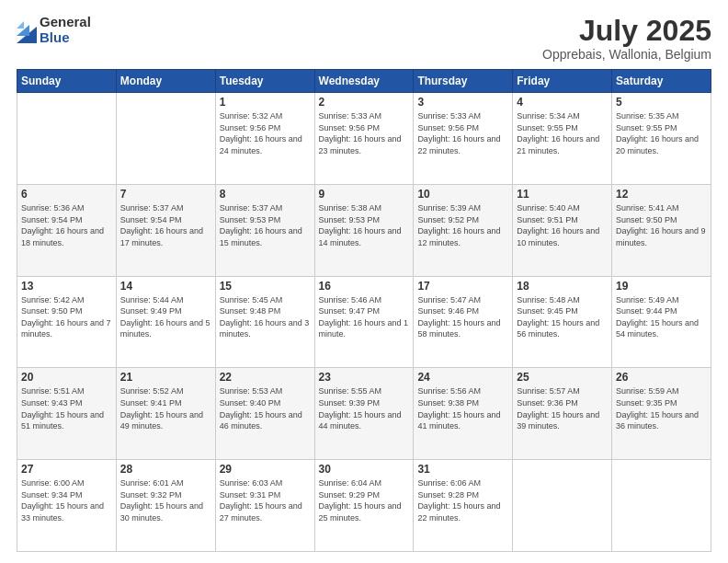 This screenshot has height=563, width=728. What do you see at coordinates (662, 102) in the screenshot?
I see `day-number: 5` at bounding box center [662, 102].